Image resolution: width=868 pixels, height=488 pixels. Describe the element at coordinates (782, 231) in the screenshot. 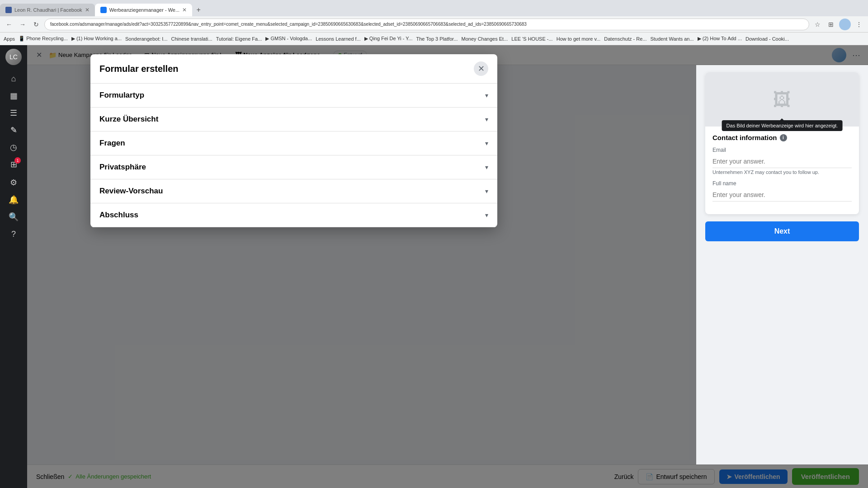

I see `next-button: Next` at that location.